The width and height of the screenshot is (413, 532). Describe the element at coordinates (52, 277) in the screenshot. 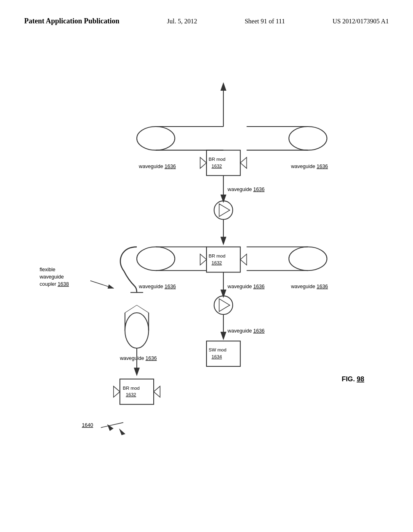

I see `svg-text: waveguide` at that location.